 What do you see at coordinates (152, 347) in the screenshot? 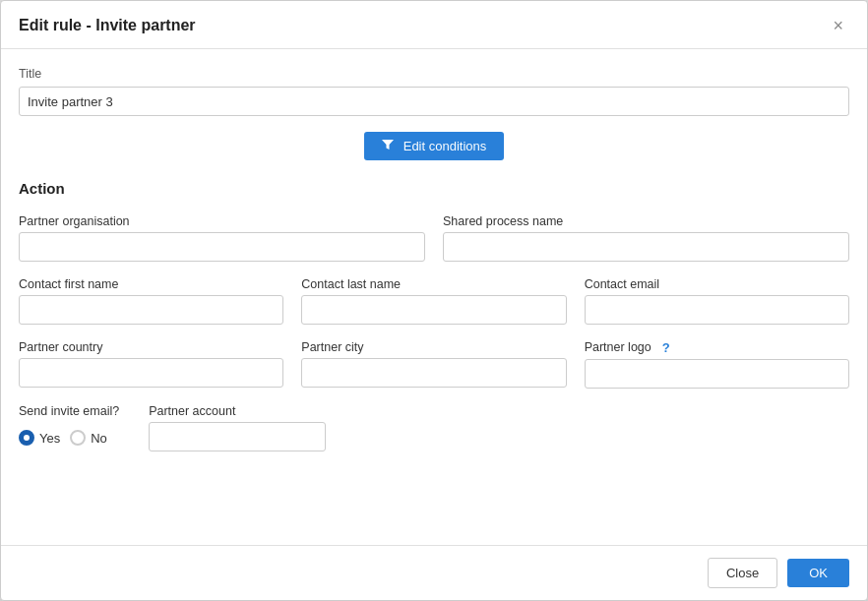
I see `partner-country-label: Partner country` at bounding box center [152, 347].